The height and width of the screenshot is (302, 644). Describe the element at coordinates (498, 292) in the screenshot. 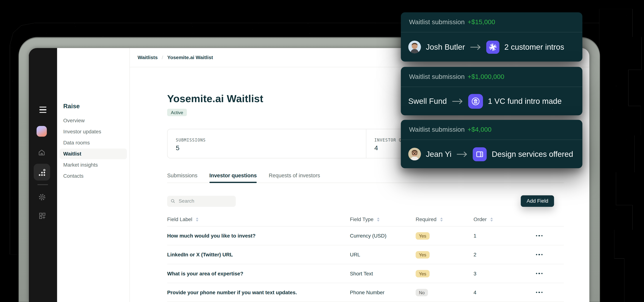

I see `order-value: 4` at that location.